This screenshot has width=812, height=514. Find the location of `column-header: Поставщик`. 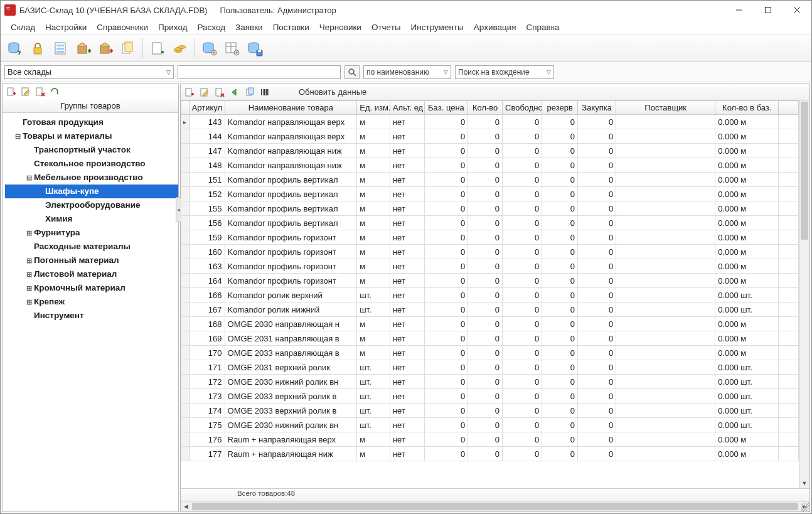

column-header: Поставщик is located at coordinates (666, 108).